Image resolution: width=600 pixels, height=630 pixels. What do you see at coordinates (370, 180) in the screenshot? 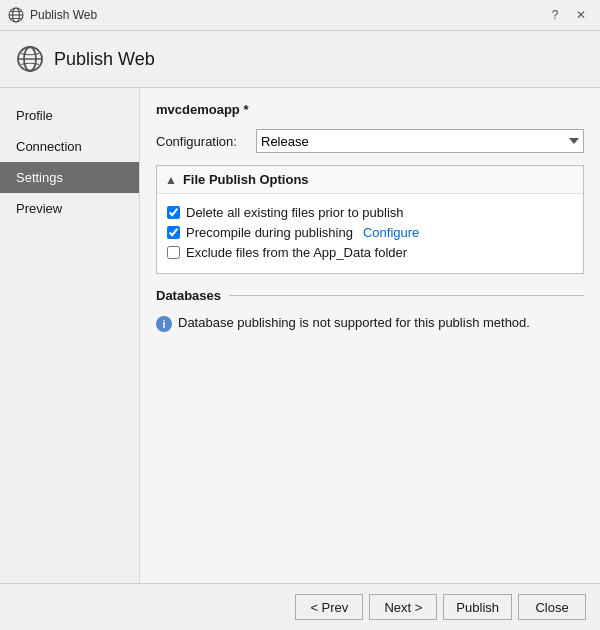
I see `options-header: ▲ File Publish Options` at bounding box center [370, 180].